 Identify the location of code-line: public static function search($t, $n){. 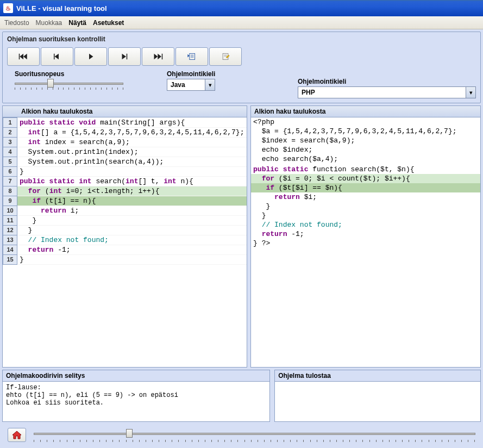
(366, 170).